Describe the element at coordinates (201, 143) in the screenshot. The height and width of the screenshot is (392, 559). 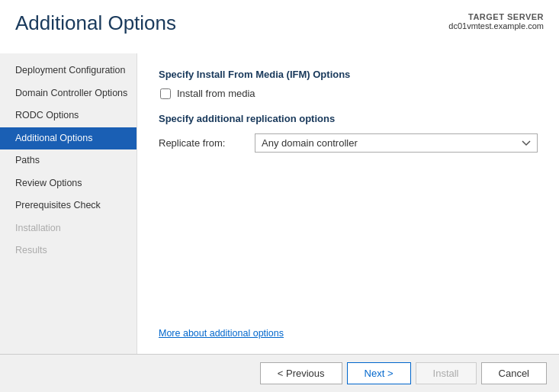
I see `replicate-from-label: Replicate from:` at that location.